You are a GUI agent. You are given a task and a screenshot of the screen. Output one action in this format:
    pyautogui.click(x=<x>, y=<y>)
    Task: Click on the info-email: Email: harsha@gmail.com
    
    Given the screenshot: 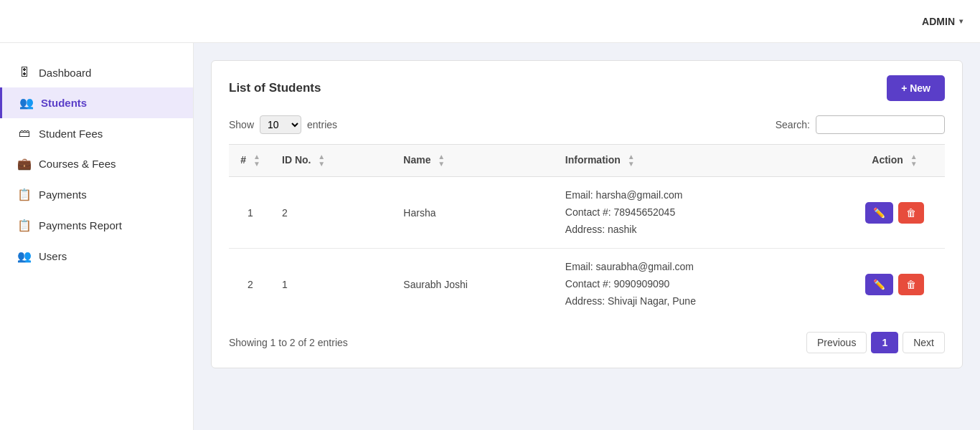 What is the action you would take?
    pyautogui.click(x=700, y=196)
    